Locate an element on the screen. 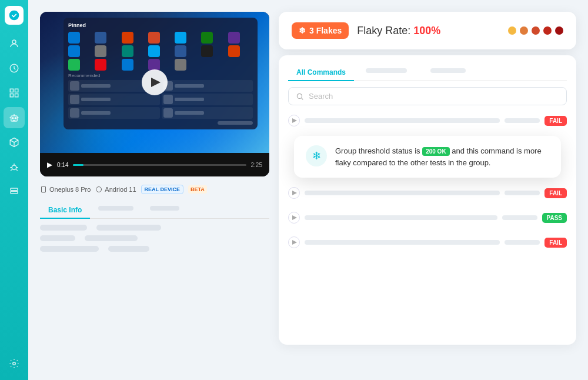 Image resolution: width=588 pixels, height=380 pixels. device-name-tag: Oneplus 8 Pro is located at coordinates (65, 189).